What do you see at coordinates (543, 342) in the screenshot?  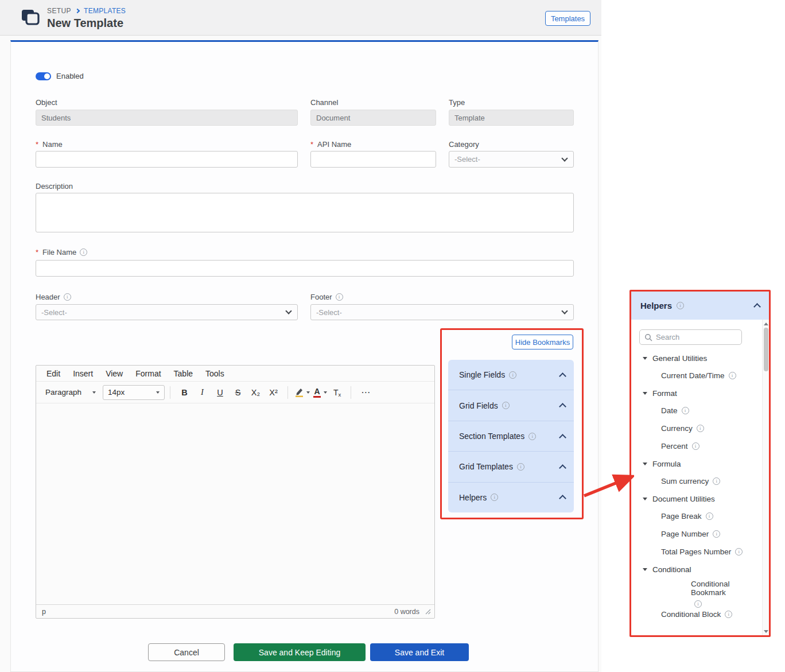 I see `hide-bookmarks-button: Hide Bookmarks` at bounding box center [543, 342].